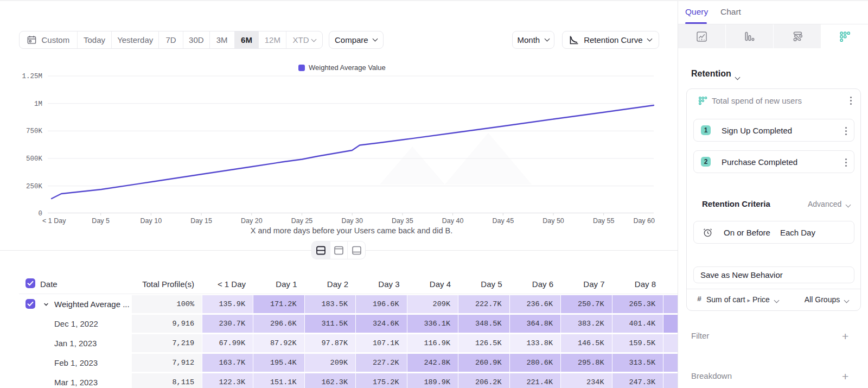  I want to click on svg-text: Day 20, so click(252, 221).